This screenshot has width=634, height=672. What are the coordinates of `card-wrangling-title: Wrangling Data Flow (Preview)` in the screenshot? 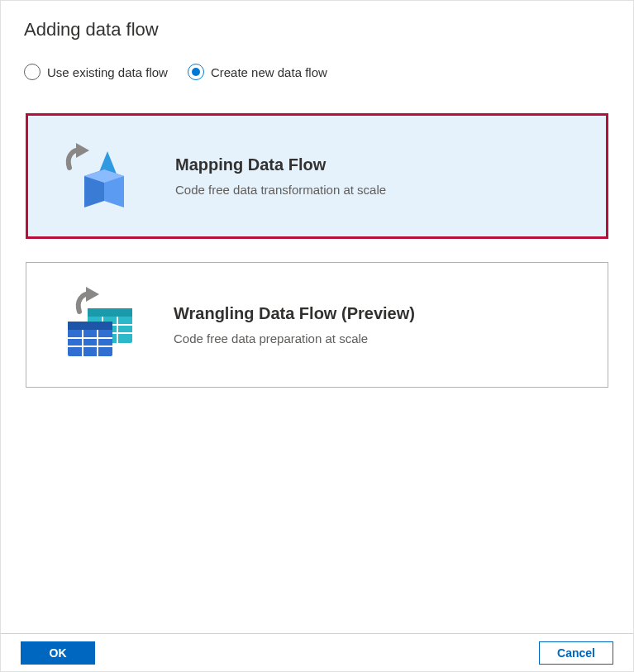 It's located at (380, 314).